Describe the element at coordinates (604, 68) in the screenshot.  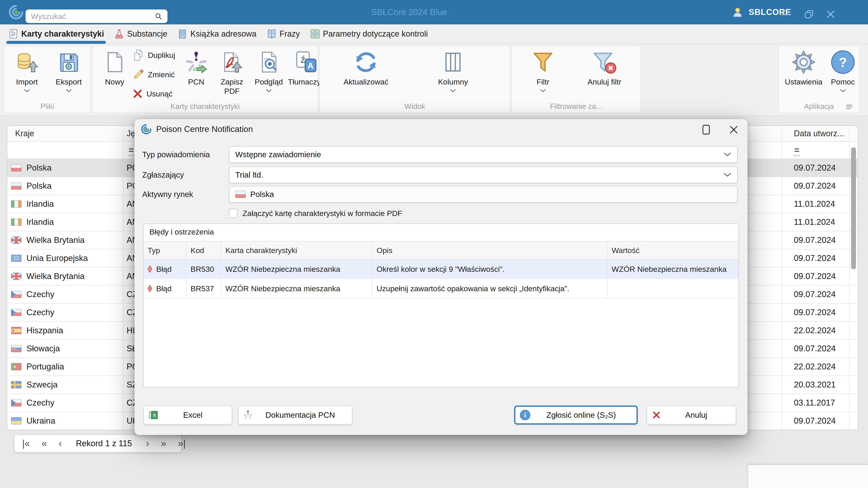
I see `clear-filter-button: Anuluj filtr` at that location.